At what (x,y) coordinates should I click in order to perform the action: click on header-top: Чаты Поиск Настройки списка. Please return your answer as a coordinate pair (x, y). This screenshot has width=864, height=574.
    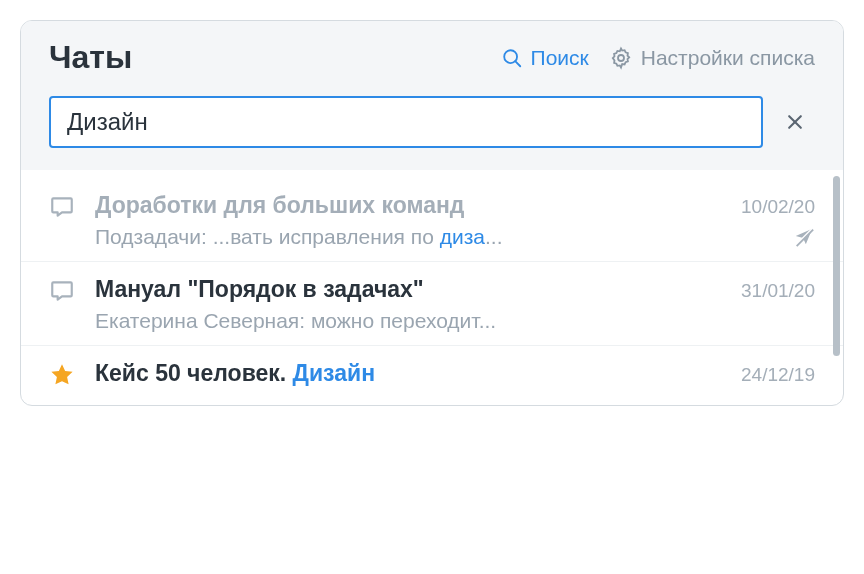
    Looking at the image, I should click on (432, 58).